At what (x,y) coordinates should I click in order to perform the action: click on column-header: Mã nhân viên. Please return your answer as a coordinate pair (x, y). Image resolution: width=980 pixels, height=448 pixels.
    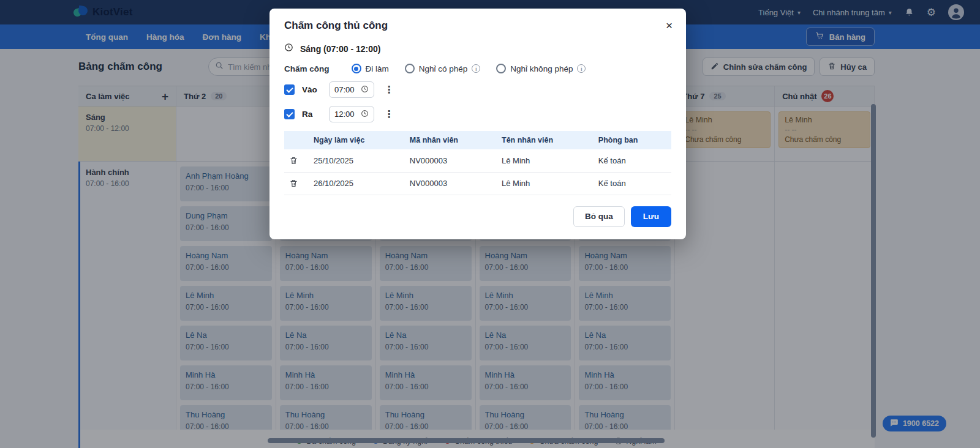
    Looking at the image, I should click on (451, 140).